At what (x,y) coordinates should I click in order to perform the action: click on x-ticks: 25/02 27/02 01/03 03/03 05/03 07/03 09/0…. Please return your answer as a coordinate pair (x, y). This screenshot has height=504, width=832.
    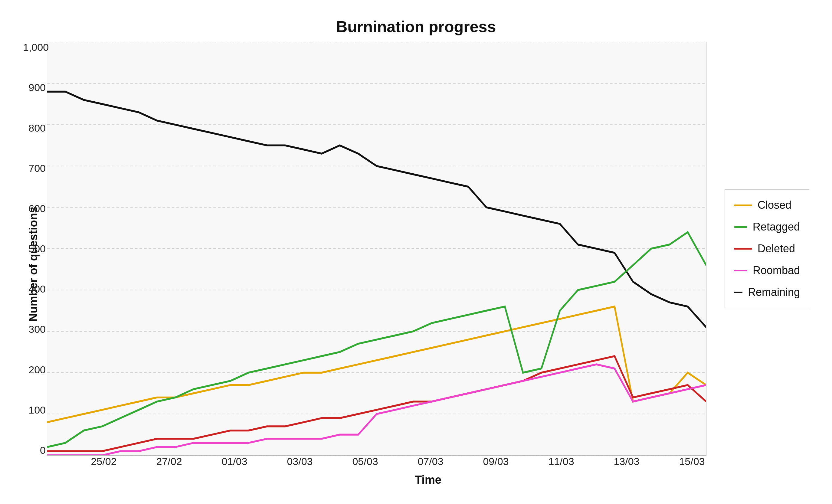
    Looking at the image, I should click on (440, 462).